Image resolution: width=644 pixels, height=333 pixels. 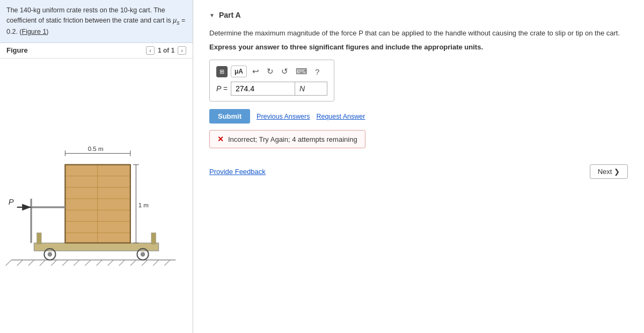 I want to click on problem-text: The 140-kg uniform crate rests on the 10…, so click(x=96, y=21).